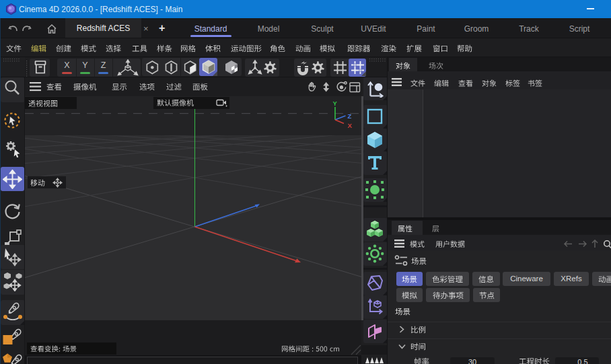 This screenshot has width=611, height=364. Describe the element at coordinates (350, 125) in the screenshot. I see `svg-text: X` at that location.